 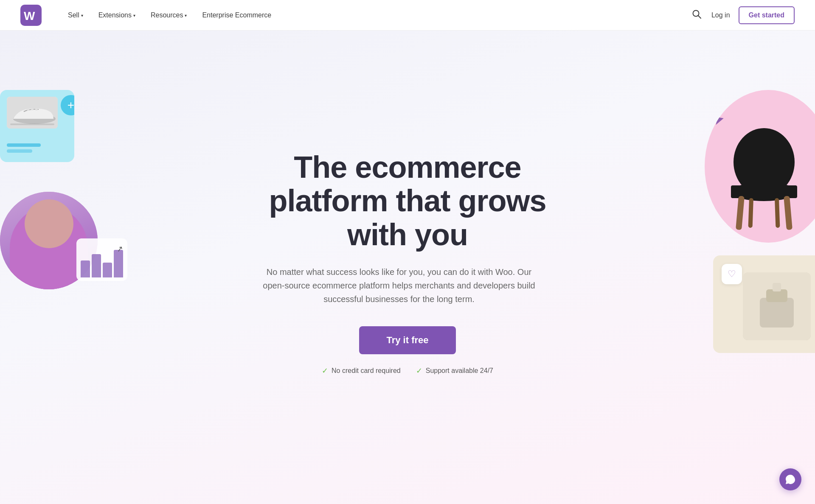 I want to click on try-free-button: Try it free, so click(x=408, y=340).